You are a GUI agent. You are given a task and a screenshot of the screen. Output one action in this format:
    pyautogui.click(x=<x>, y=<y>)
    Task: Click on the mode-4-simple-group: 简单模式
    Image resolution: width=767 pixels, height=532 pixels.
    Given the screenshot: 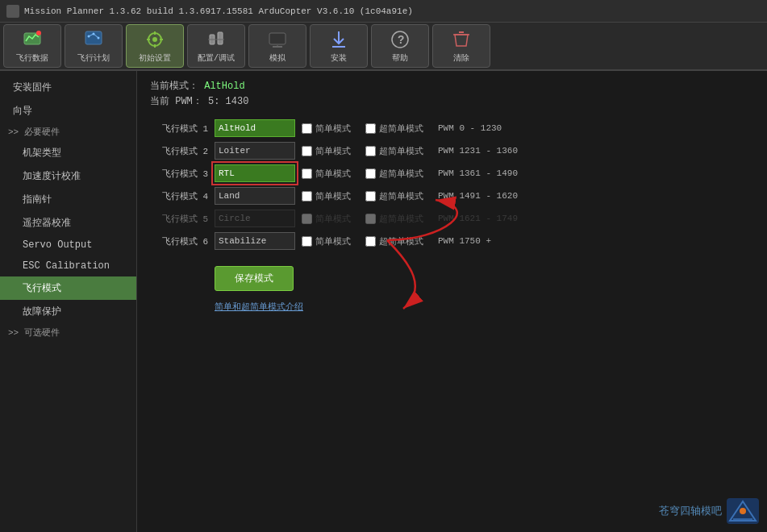 What is the action you would take?
    pyautogui.click(x=326, y=197)
    